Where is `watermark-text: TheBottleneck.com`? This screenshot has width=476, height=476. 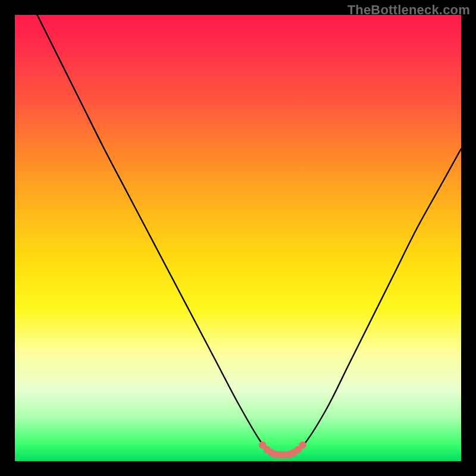
watermark-text: TheBottleneck.com is located at coordinates (409, 10).